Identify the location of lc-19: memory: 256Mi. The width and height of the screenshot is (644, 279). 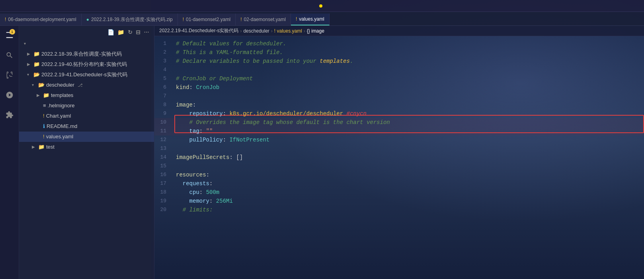
(409, 201).